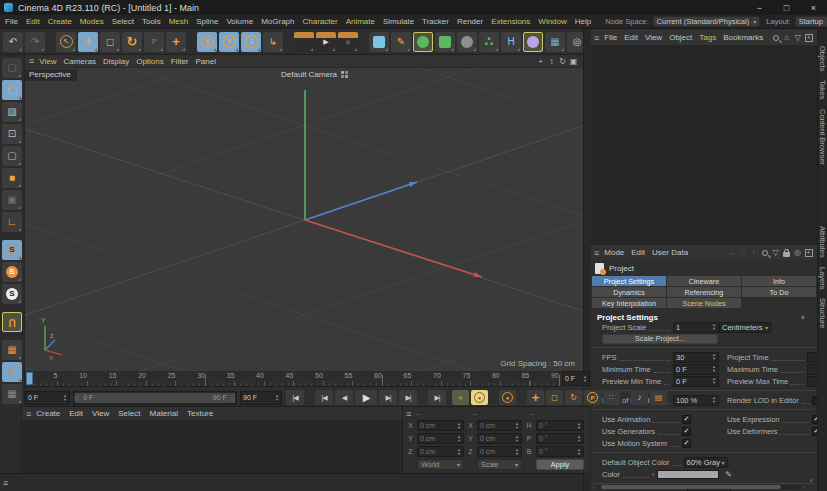 This screenshot has width=827, height=491. What do you see at coordinates (552, 22) in the screenshot?
I see `menu-item: Window` at bounding box center [552, 22].